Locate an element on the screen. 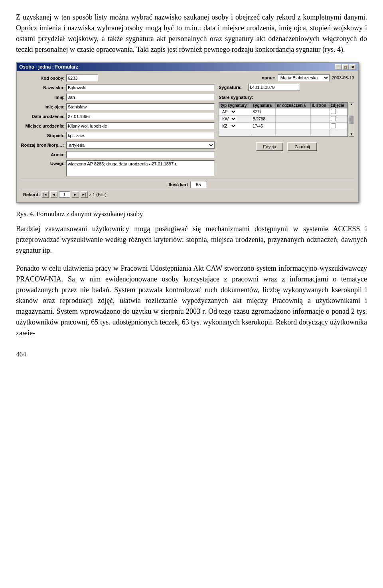  row3-zdjecie-check is located at coordinates (334, 126).